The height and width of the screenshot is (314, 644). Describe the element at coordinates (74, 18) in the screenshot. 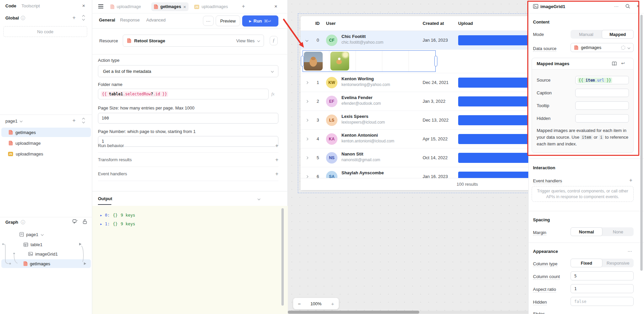

I see `add-code-icon: +` at that location.